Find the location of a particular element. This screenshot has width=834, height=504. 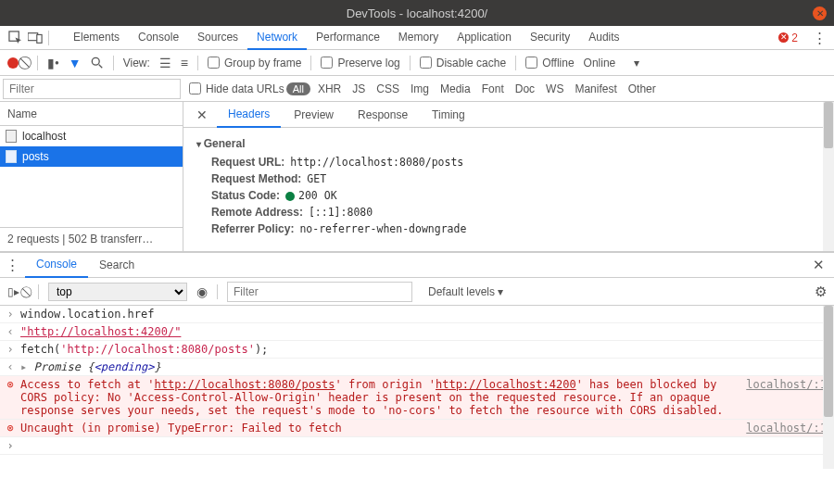

remote-address: Remote Address:[::1]:8080 is located at coordinates (516, 212).